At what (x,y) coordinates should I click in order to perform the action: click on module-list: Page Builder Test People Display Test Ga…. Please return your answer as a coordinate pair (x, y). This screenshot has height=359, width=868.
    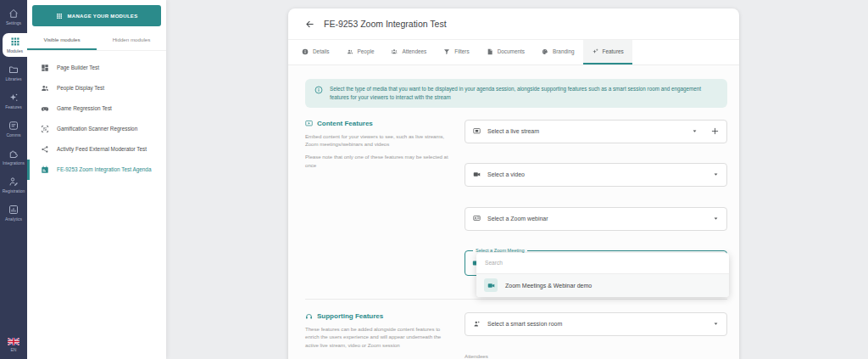
    Looking at the image, I should click on (97, 115).